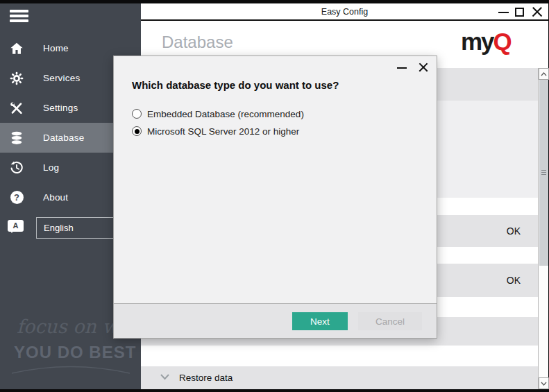 This screenshot has height=392, width=549. I want to click on gear-icon, so click(17, 78).